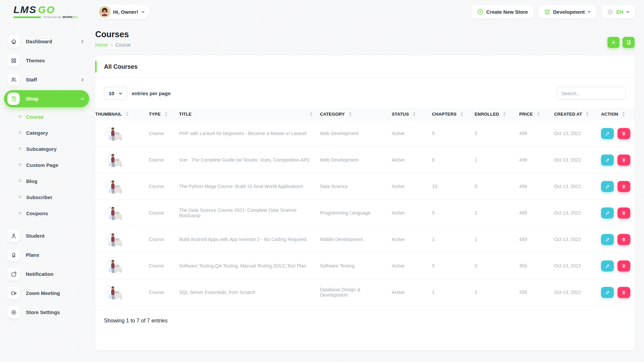 The image size is (644, 362). I want to click on cell-chapters: 6, so click(453, 160).